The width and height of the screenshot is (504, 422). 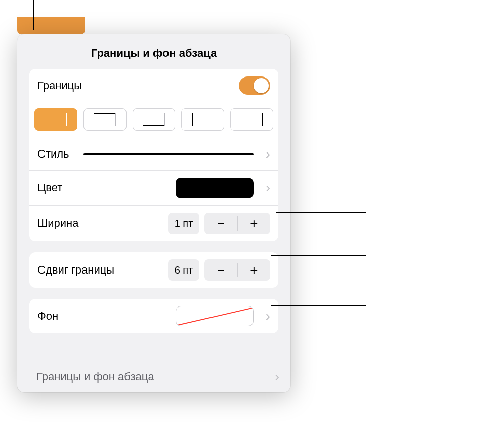 What do you see at coordinates (154, 52) in the screenshot?
I see `popover-title: Границы и фон абзаца` at bounding box center [154, 52].